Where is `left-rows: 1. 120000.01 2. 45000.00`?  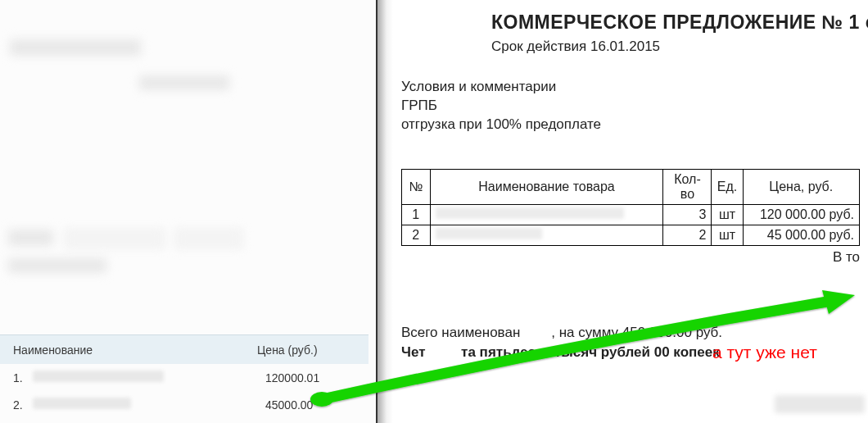
left-rows: 1. 120000.01 2. 45000.00 is located at coordinates (188, 391).